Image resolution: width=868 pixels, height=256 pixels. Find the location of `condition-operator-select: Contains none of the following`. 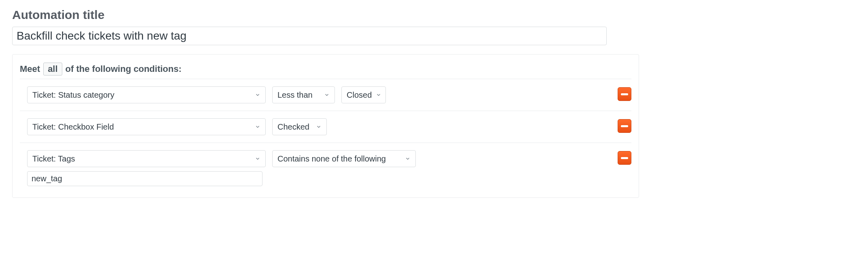

condition-operator-select: Contains none of the following is located at coordinates (344, 159).